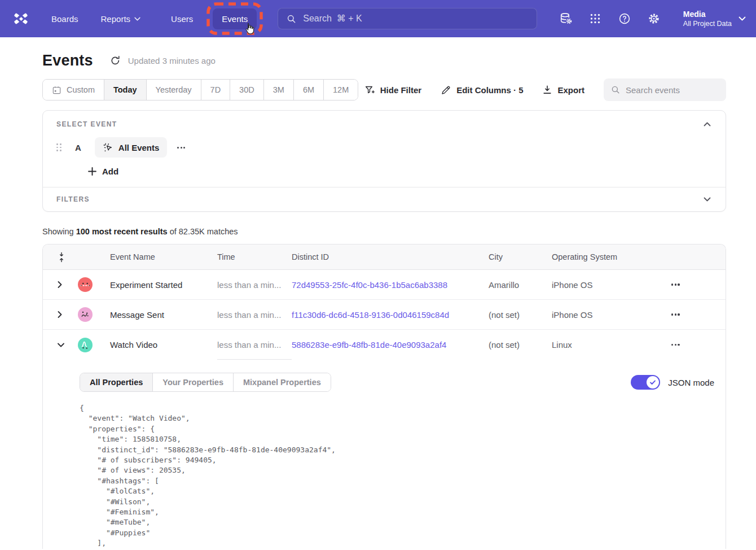 The height and width of the screenshot is (550, 756). What do you see at coordinates (73, 199) in the screenshot?
I see `filters-label: FILTERS` at bounding box center [73, 199].